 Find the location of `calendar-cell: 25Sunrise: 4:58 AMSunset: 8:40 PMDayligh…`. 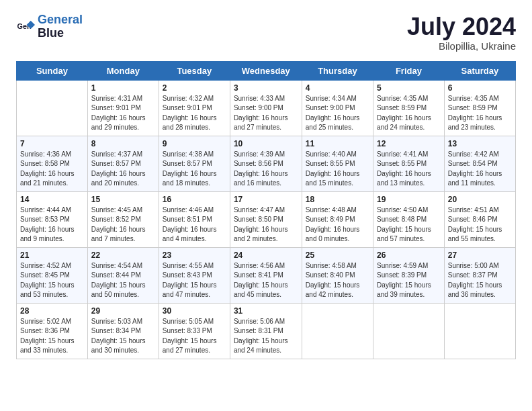

calendar-cell: 25Sunrise: 4:58 AMSunset: 8:40 PMDayligh… is located at coordinates (337, 275).